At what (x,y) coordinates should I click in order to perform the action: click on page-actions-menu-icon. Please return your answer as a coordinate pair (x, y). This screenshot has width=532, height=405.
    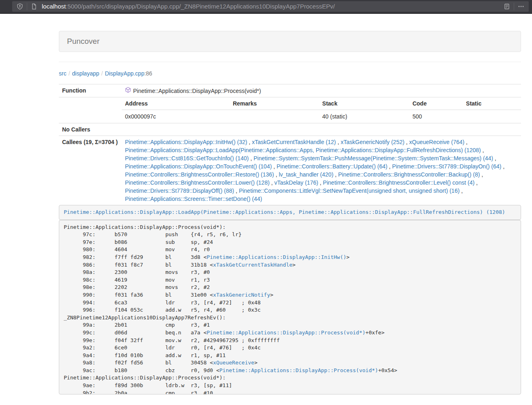
    Looking at the image, I should click on (521, 6).